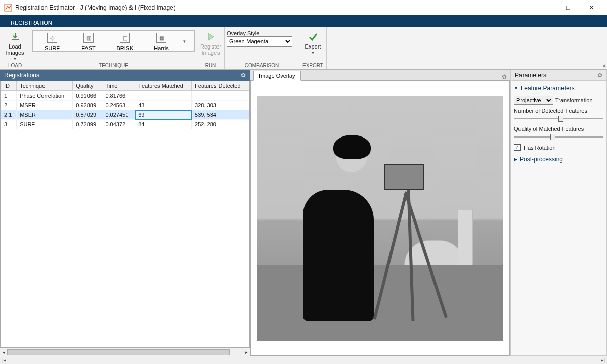  I want to click on scroll-left-icon: ◂, so click(4, 352).